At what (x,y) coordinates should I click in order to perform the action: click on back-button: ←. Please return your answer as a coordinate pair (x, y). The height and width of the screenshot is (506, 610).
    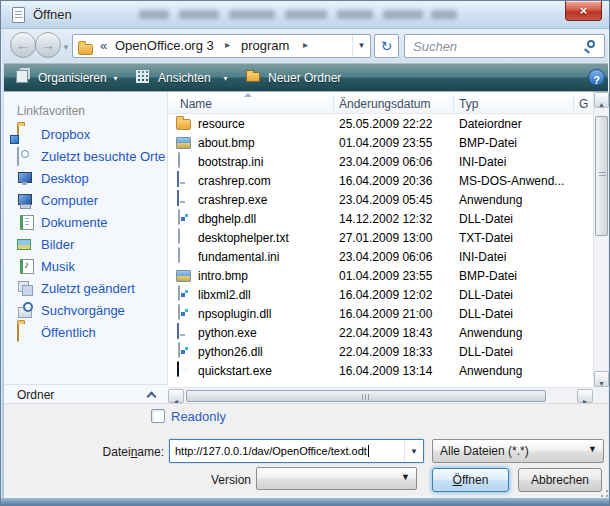
    Looking at the image, I should click on (23, 45).